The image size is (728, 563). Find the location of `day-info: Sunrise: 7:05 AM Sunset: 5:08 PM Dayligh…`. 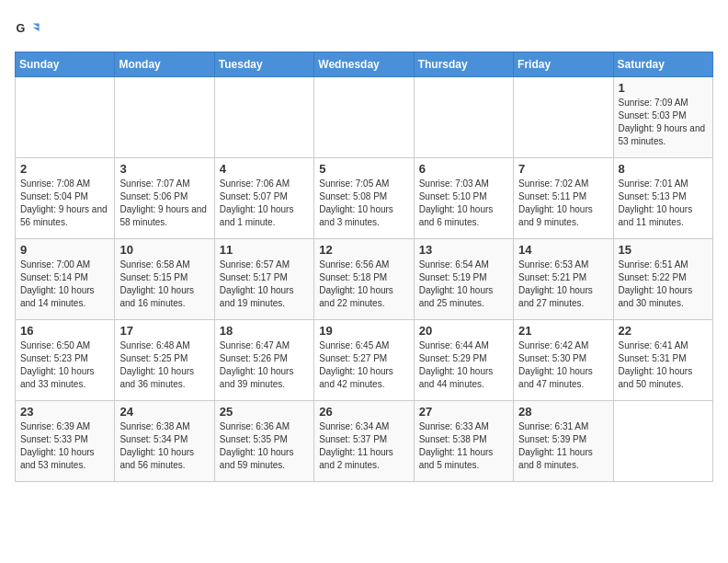

day-info: Sunrise: 7:05 AM Sunset: 5:08 PM Dayligh… is located at coordinates (364, 203).